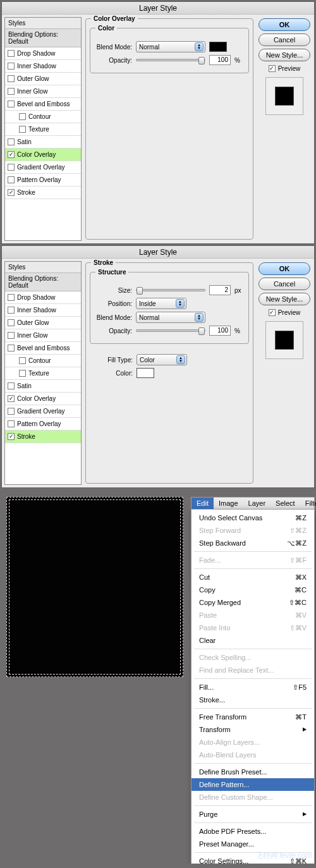  I want to click on app-menubar: EditImageLayerSelectFilte, so click(253, 503).